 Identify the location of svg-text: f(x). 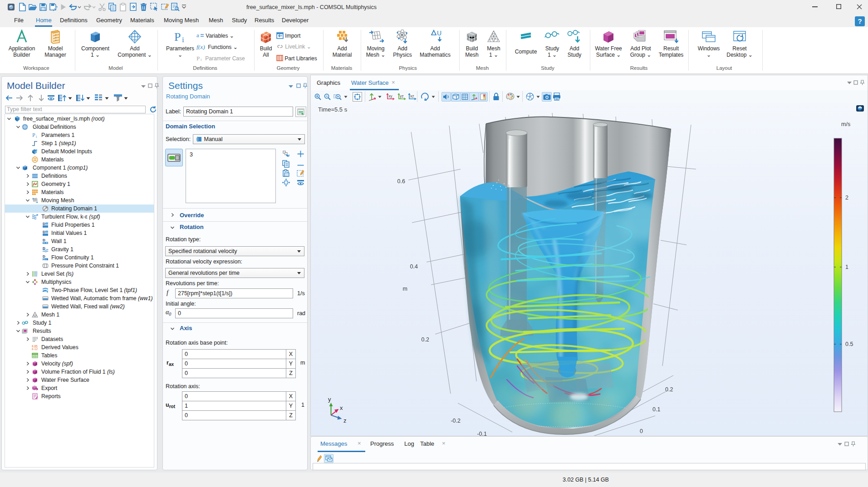
(201, 47).